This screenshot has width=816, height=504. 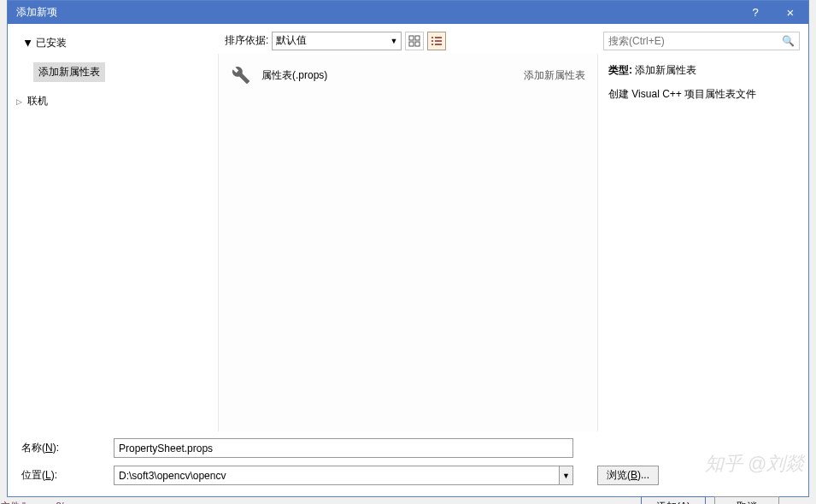 I want to click on cancel-button: 取消, so click(x=747, y=501).